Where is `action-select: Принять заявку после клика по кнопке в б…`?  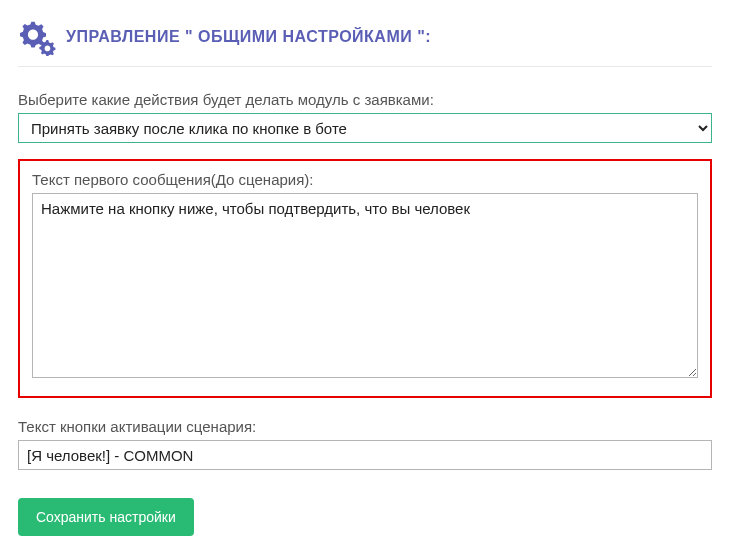 action-select: Принять заявку после клика по кнопке в б… is located at coordinates (365, 128).